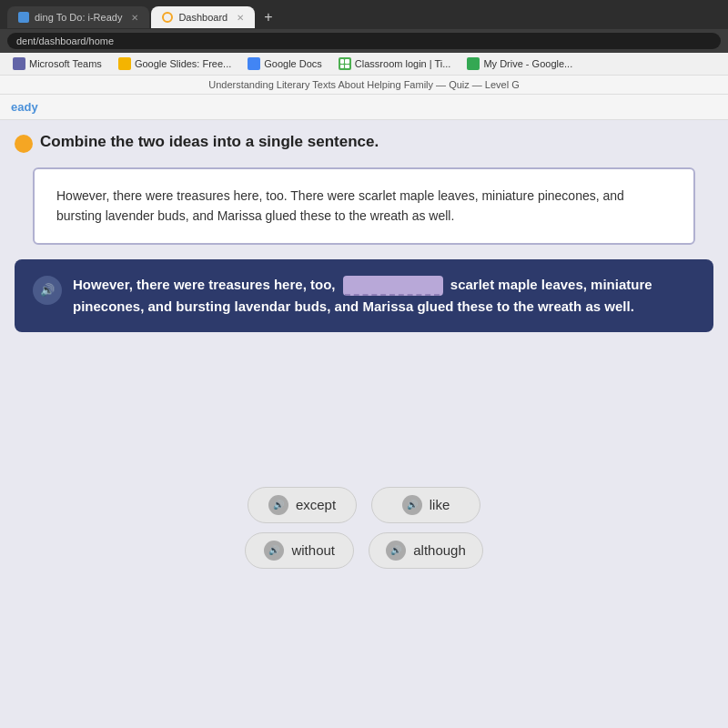  Describe the element at coordinates (364, 15) in the screenshot. I see `tab-bar: ding To Do: i-Ready ✕ Dashboard ✕ +` at that location.